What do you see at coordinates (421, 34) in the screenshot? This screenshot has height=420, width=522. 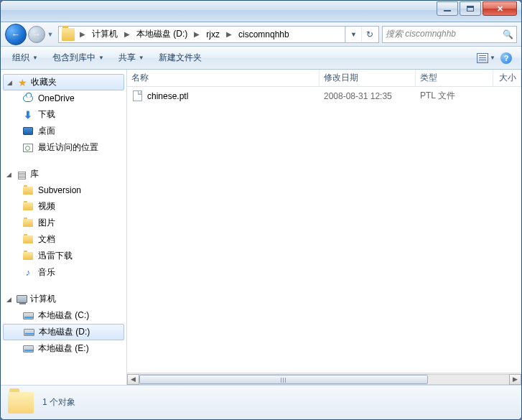 I see `search-placeholder: 搜索 ciscomnqhhb` at bounding box center [421, 34].